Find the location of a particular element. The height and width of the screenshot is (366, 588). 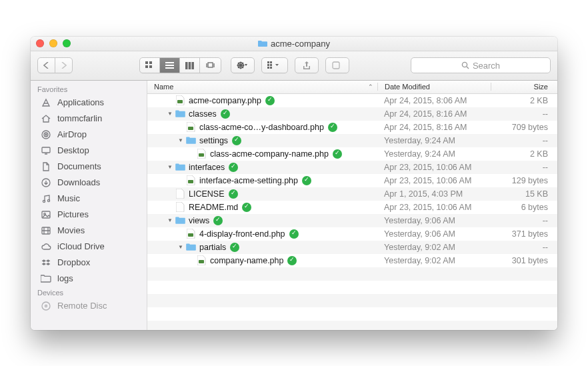

group-menu is located at coordinates (275, 65).